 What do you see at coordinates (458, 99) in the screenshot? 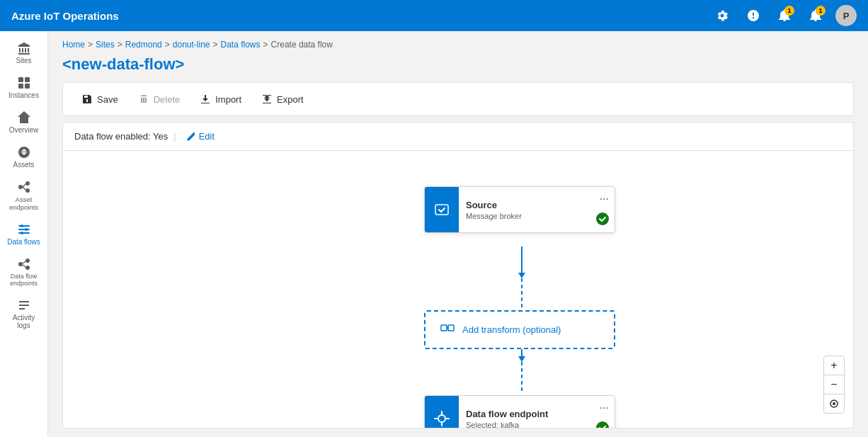
I see `toolbar: Save Delete Import Export` at bounding box center [458, 99].